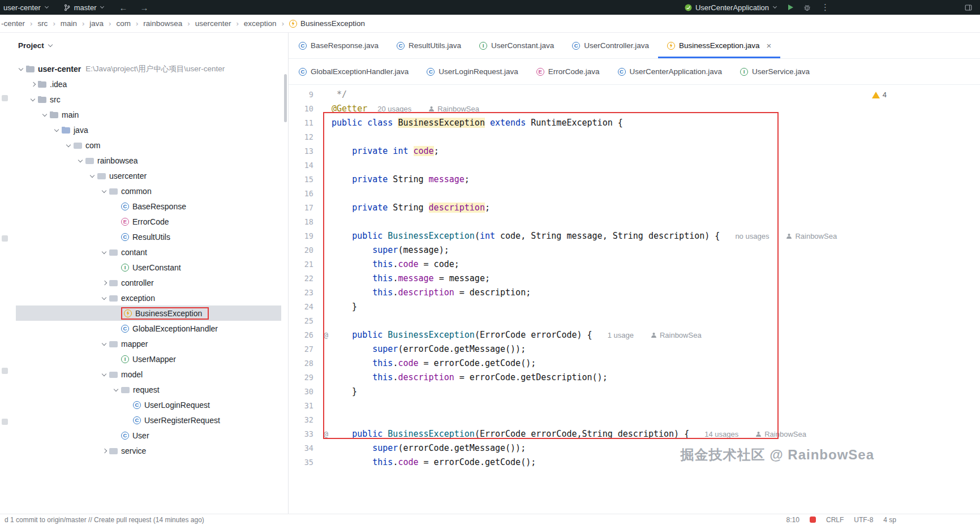  I want to click on scrollbar, so click(285, 98).